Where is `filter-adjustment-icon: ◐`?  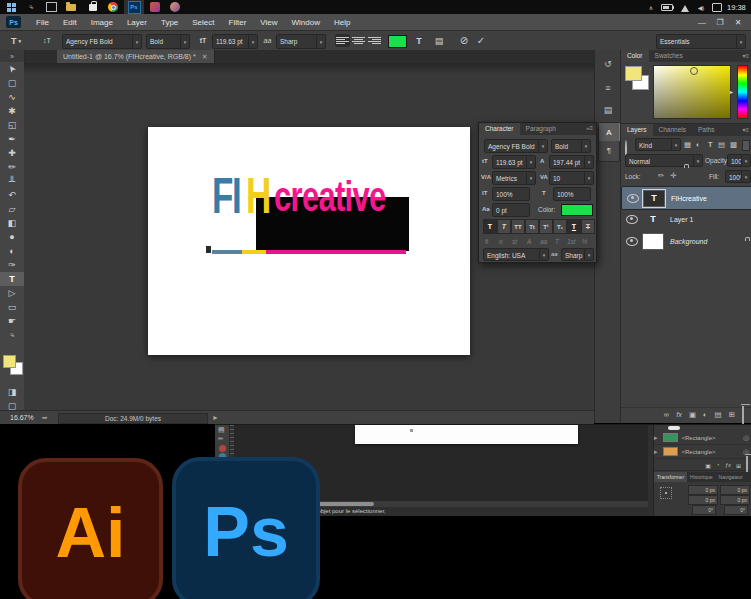 filter-adjustment-icon: ◐ is located at coordinates (698, 144).